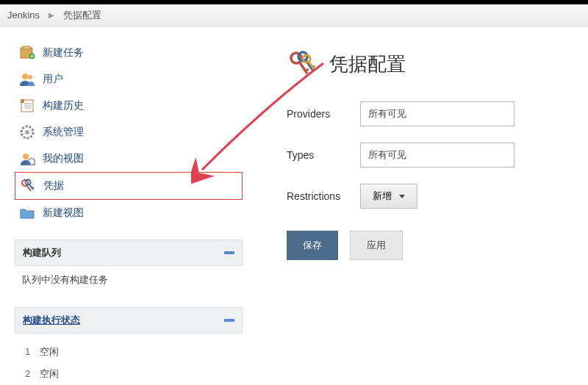  What do you see at coordinates (27, 159) in the screenshot?
I see `my-view-icon` at bounding box center [27, 159].